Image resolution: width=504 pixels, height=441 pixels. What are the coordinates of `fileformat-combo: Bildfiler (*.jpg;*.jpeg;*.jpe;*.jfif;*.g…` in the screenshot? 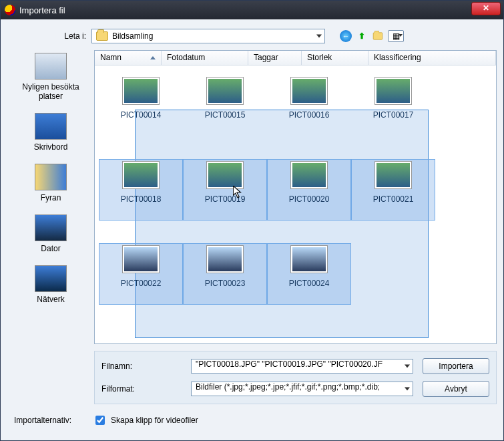 It's located at (302, 389).